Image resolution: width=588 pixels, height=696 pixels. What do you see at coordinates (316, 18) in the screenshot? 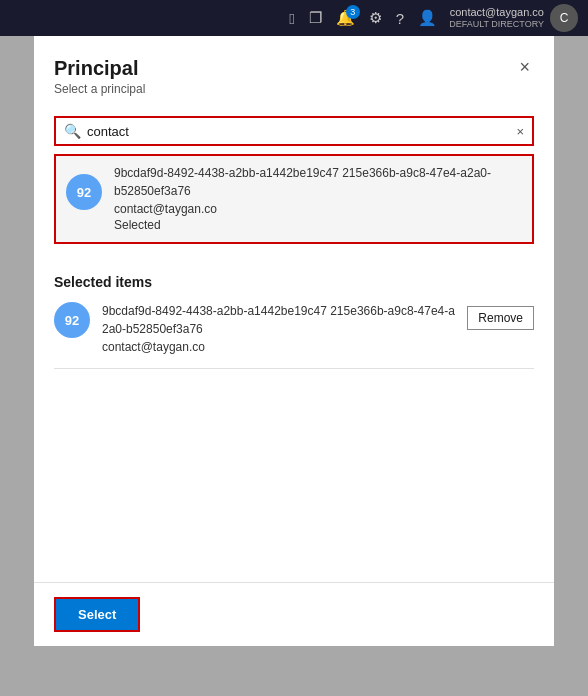
I see `share-icon: ❐` at bounding box center [316, 18].